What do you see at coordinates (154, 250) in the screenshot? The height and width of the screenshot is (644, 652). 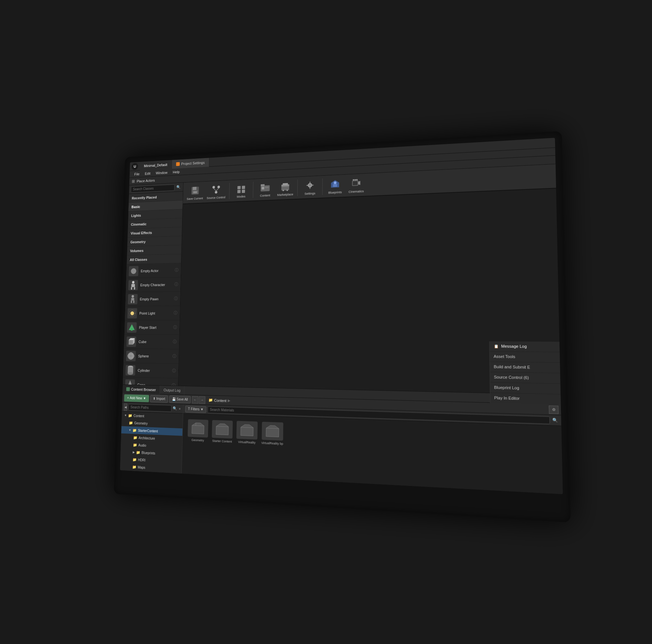 I see `category-volumes: Volumes` at bounding box center [154, 250].